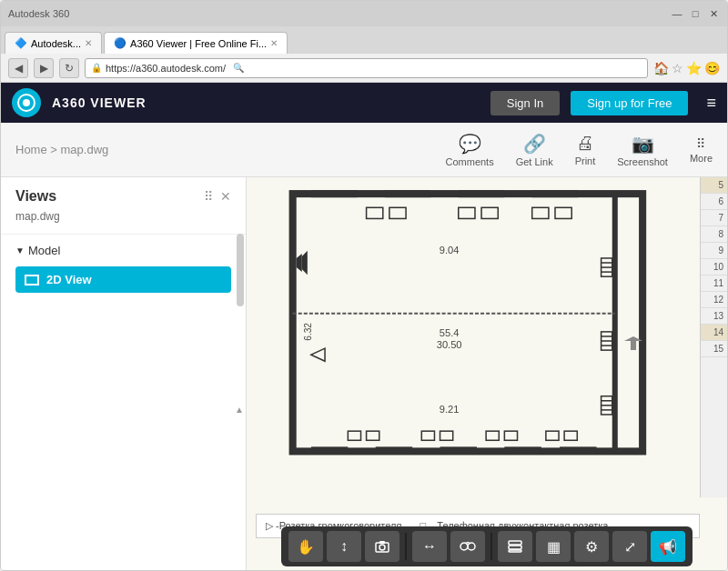 The height and width of the screenshot is (571, 728). What do you see at coordinates (382, 546) in the screenshot?
I see `camera-button` at bounding box center [382, 546].